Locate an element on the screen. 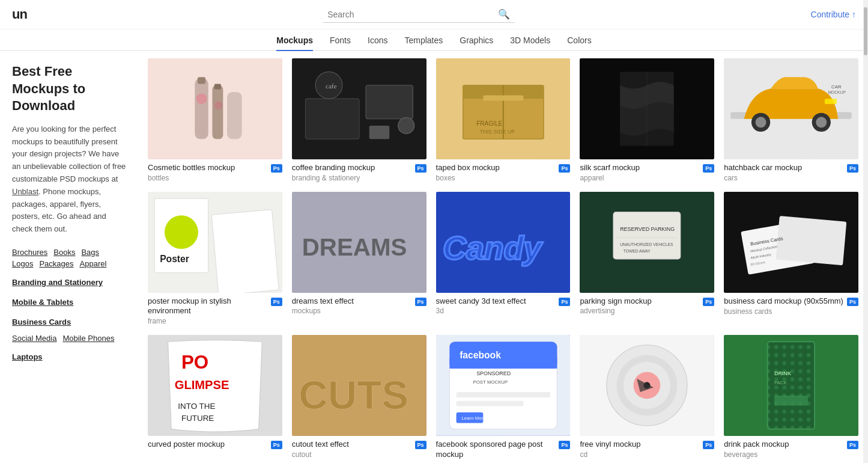 This screenshot has height=463, width=868. search-input is located at coordinates (413, 14).